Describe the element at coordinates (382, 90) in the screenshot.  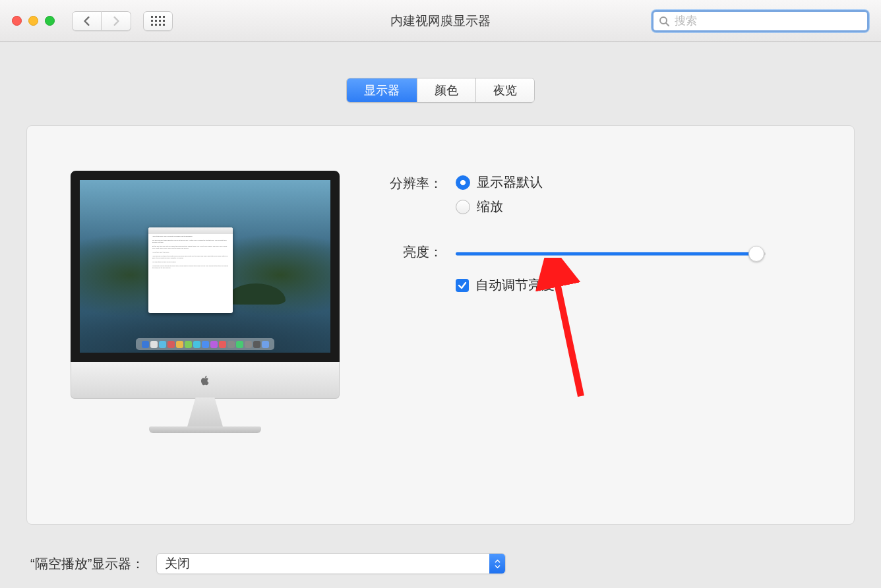
I see `tab-display: 显示器` at that location.